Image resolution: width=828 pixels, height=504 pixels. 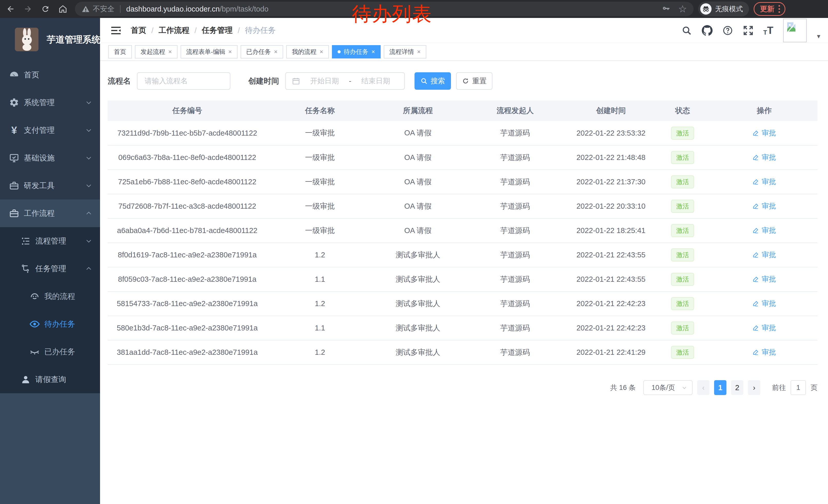 What do you see at coordinates (703, 387) in the screenshot?
I see `prev-page-button: ‹` at bounding box center [703, 387].